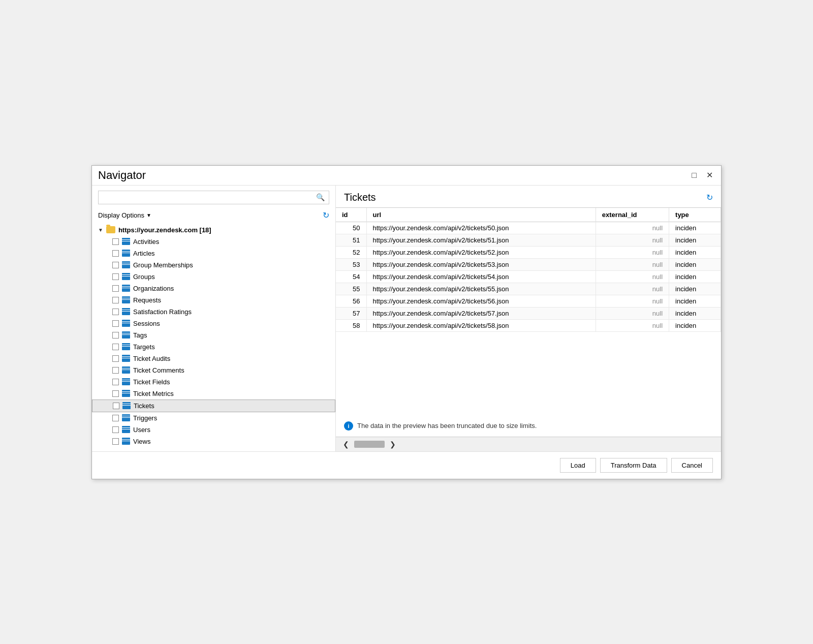 Image resolution: width=813 pixels, height=644 pixels. I want to click on tree-item-label: Group Memberships, so click(163, 265).